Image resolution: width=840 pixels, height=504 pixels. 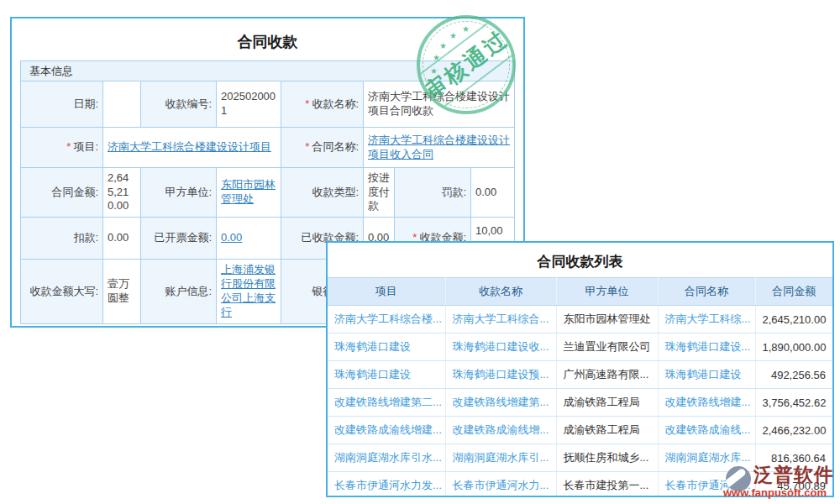 What do you see at coordinates (580, 292) in the screenshot?
I see `table-header-row: 项目 收款名称 甲方单位 合同名称 合同金额` at bounding box center [580, 292].